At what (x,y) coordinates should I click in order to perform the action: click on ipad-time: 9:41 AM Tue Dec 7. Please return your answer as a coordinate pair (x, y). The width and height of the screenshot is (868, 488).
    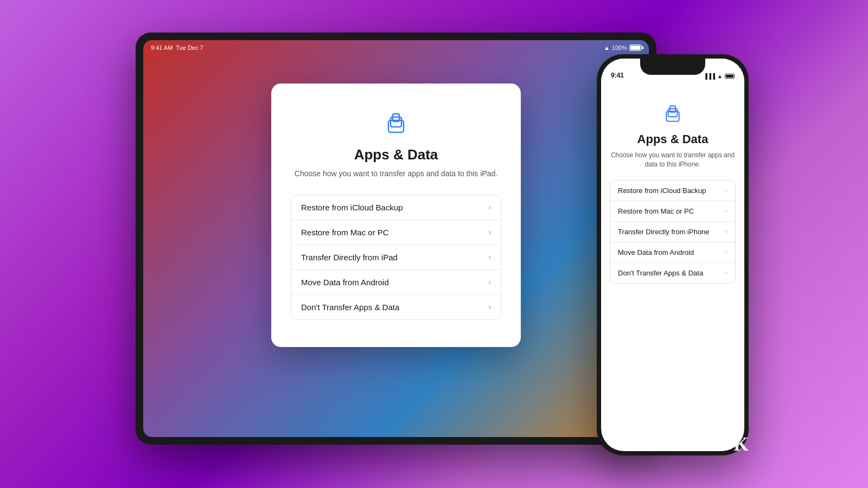
    Looking at the image, I should click on (177, 48).